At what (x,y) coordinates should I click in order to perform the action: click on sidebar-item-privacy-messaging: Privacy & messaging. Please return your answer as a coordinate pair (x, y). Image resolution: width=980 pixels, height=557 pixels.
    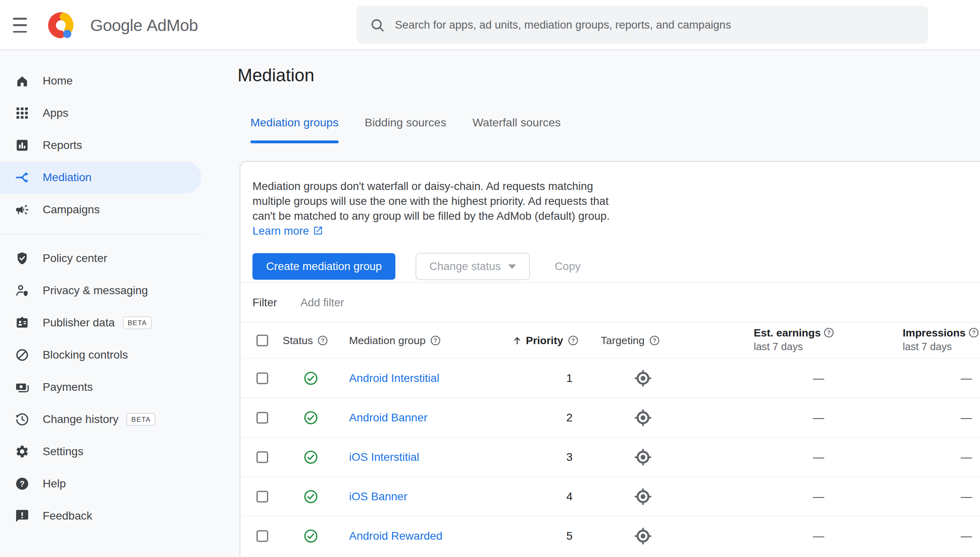
    Looking at the image, I should click on (101, 291).